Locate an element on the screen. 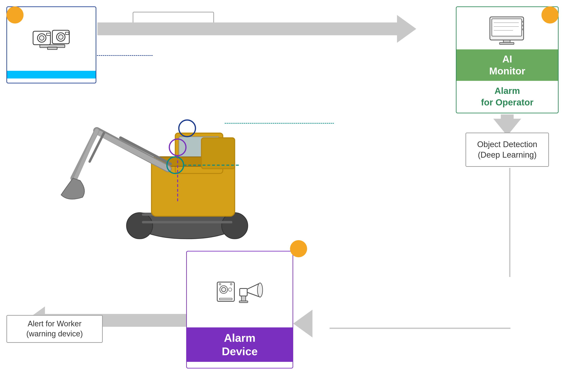 This screenshot has height=392, width=565. main-flow-arrow is located at coordinates (257, 29).